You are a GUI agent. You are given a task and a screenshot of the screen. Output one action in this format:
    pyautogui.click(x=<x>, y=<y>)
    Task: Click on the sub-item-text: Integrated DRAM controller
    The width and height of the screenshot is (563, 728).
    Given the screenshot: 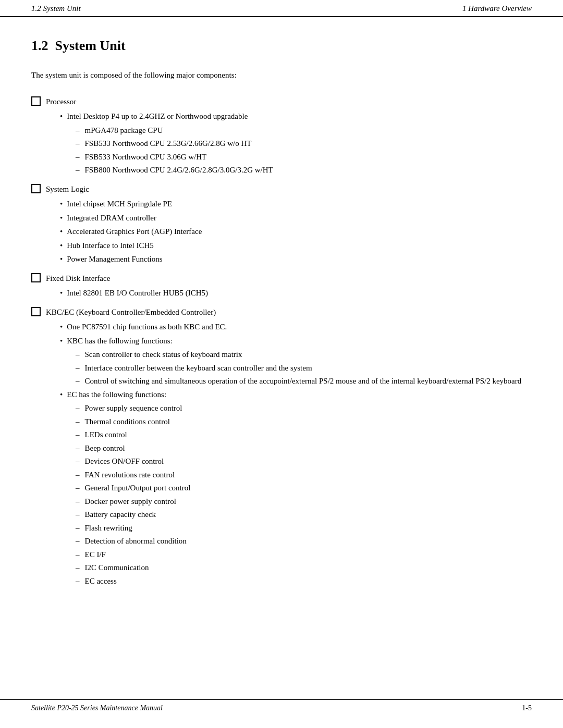 What is the action you would take?
    pyautogui.click(x=112, y=218)
    